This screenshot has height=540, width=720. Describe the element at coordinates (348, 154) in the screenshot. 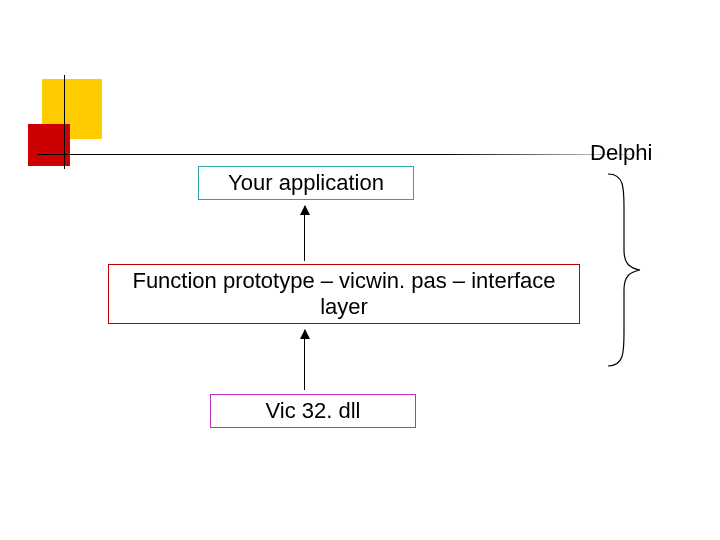

I see `header-horizontal-rule` at that location.